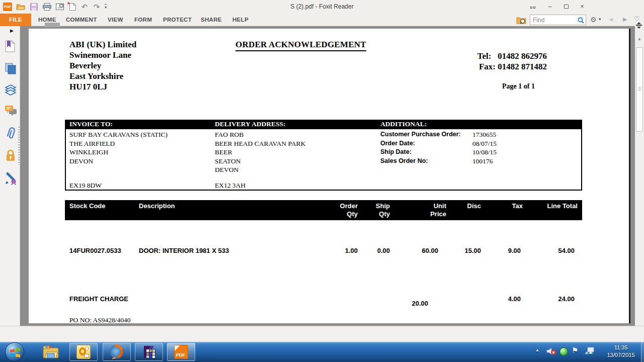 This screenshot has width=644, height=362. What do you see at coordinates (551, 351) in the screenshot?
I see `volume-muted-icon` at bounding box center [551, 351].